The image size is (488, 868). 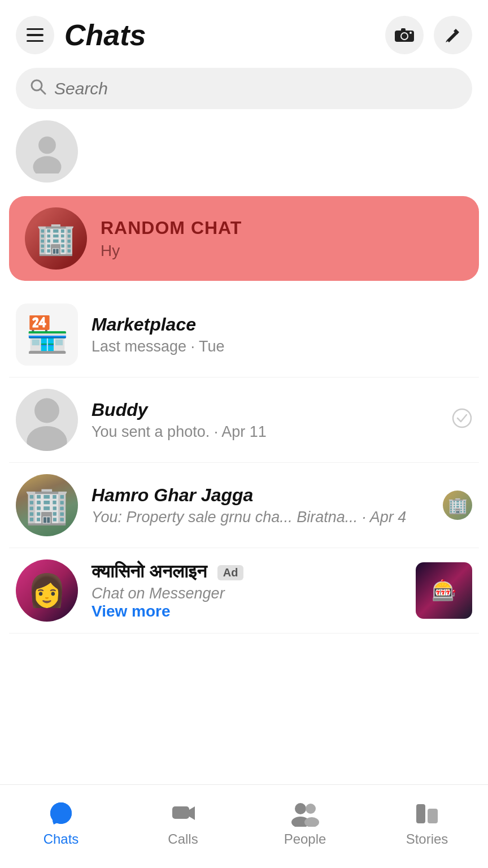 What do you see at coordinates (457, 505) in the screenshot?
I see `hamro-ghar-mini-avatar: 🏢` at bounding box center [457, 505].